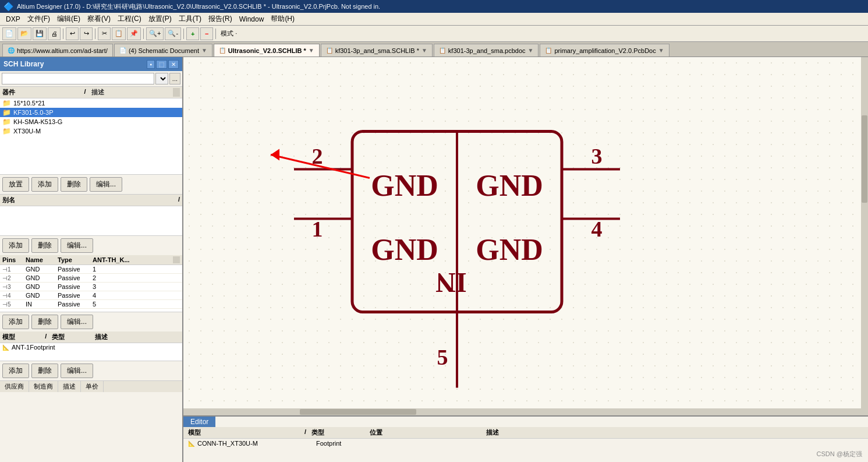  What do you see at coordinates (136, 304) in the screenshot?
I see `pin-ant-5: 5` at bounding box center [136, 304].